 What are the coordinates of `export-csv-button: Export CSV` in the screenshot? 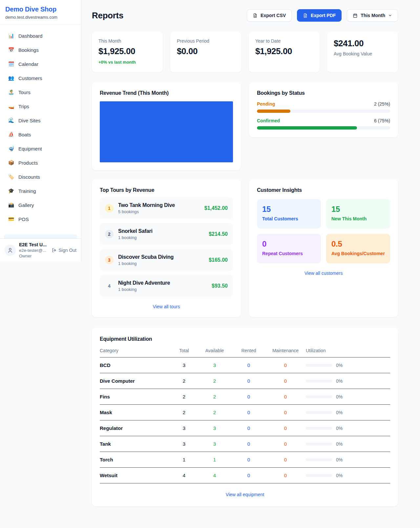 It's located at (269, 15).